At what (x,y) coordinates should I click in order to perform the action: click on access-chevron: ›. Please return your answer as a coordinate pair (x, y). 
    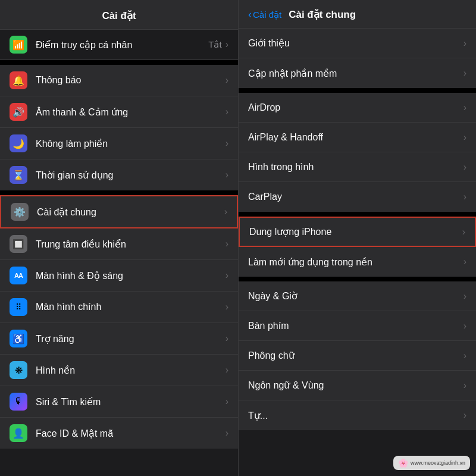
    Looking at the image, I should click on (227, 45).